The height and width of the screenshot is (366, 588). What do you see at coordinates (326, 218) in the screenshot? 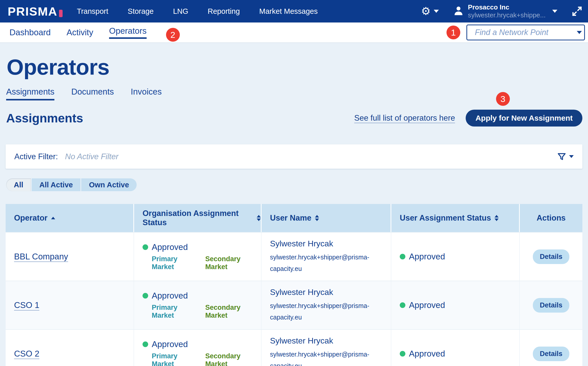
I see `column-header-user-name: User Name` at bounding box center [326, 218].